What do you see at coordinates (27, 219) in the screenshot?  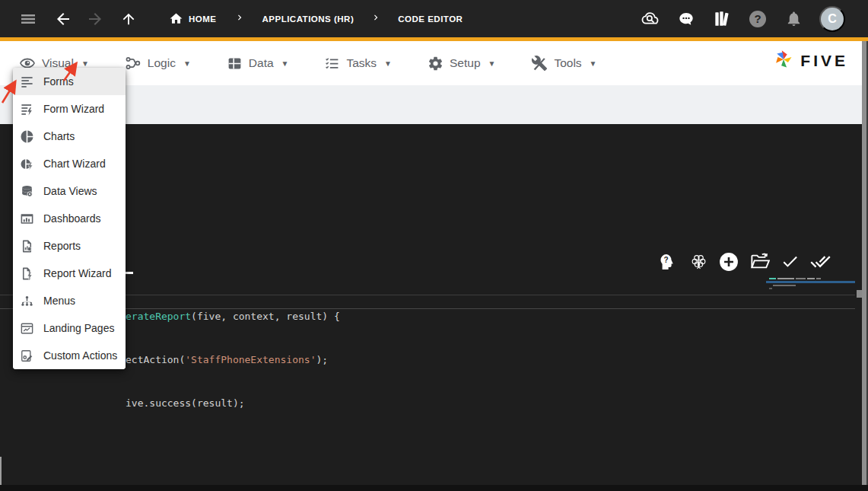 I see `dashboards-icon` at bounding box center [27, 219].